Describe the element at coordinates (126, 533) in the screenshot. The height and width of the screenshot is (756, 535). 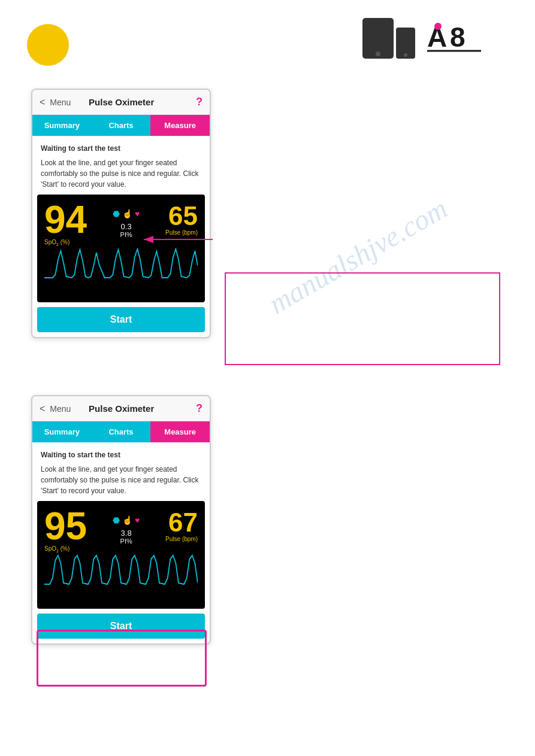
I see `pi-value-bottom: 3.8` at that location.